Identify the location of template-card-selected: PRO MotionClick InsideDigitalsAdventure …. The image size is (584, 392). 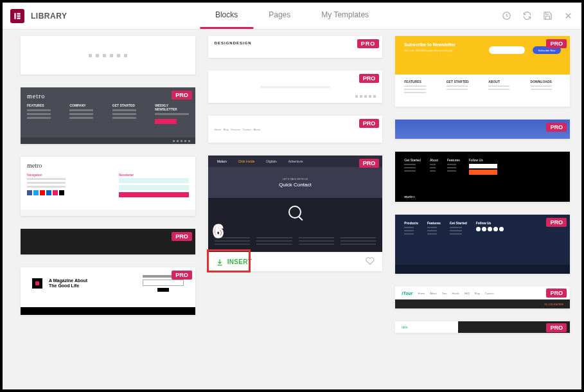
(296, 213).